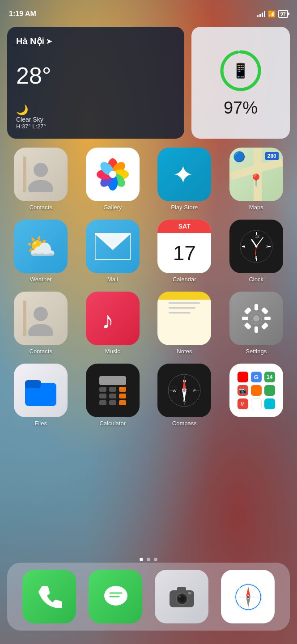  Describe the element at coordinates (248, 597) in the screenshot. I see `dock-app-safari` at that location.